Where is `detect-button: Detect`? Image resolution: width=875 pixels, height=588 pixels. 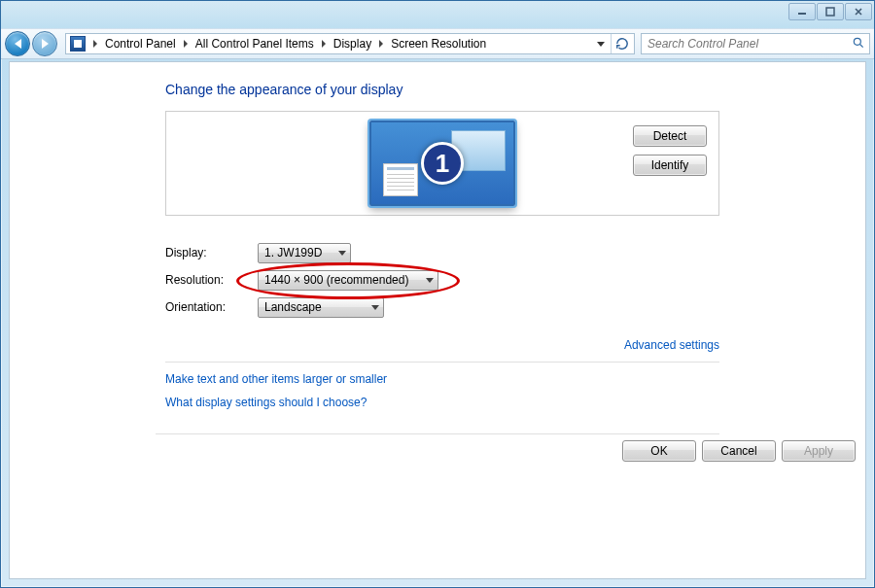 detect-button: Detect is located at coordinates (670, 136).